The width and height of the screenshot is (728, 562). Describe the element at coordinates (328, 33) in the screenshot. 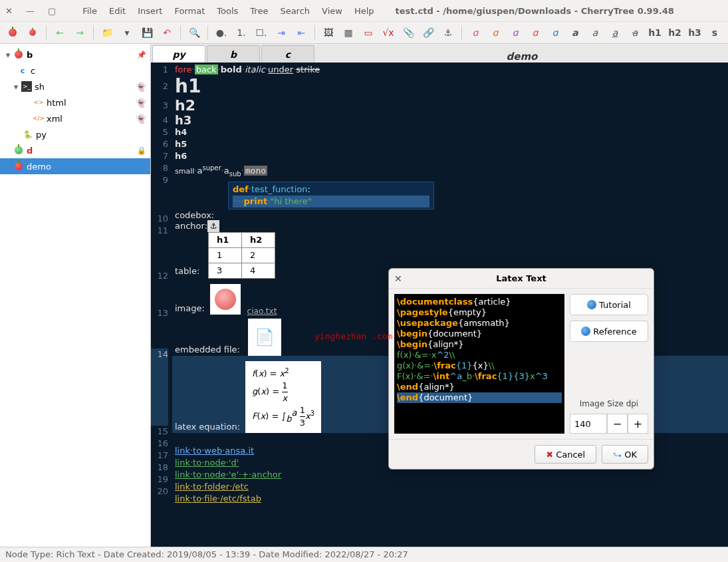

I see `image-icon: 🖼` at that location.